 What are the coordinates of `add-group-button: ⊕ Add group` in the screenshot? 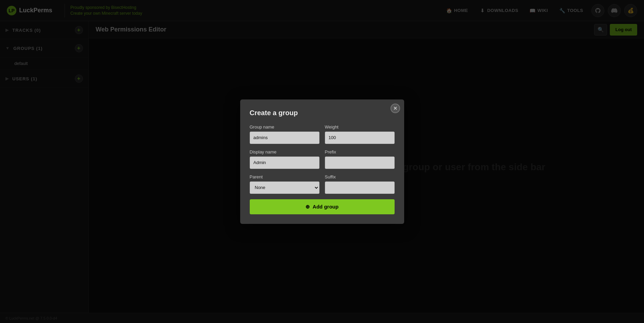 It's located at (322, 207).